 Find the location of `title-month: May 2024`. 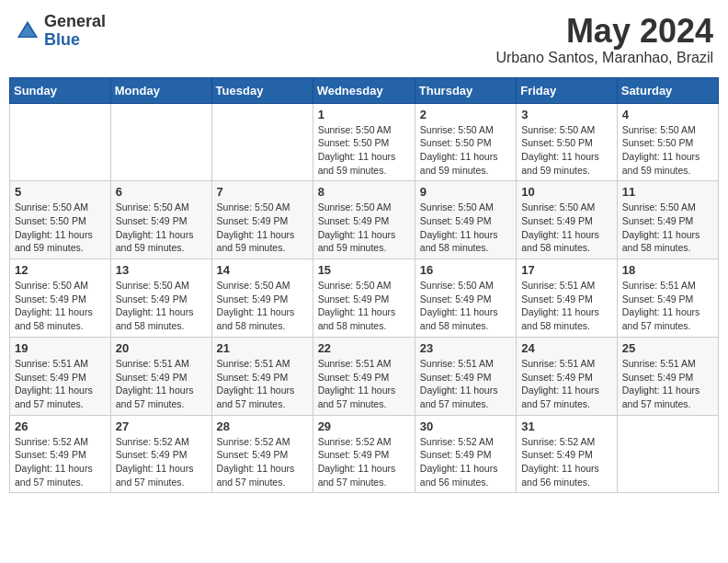

title-month: May 2024 is located at coordinates (605, 31).